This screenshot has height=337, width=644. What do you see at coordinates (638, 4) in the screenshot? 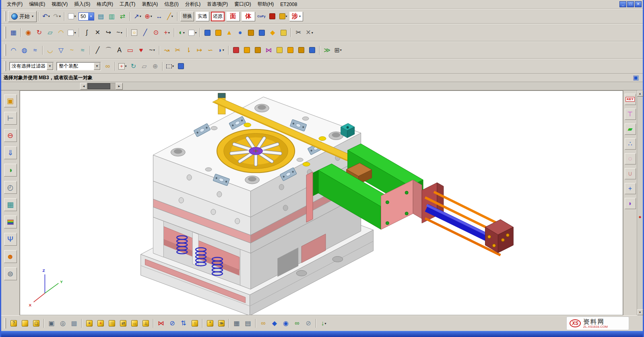
I see `close-button: ✕` at bounding box center [638, 4].